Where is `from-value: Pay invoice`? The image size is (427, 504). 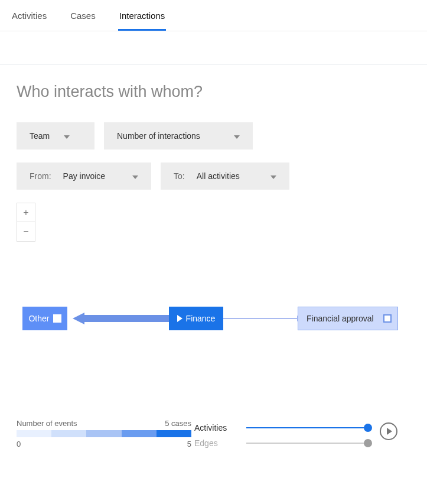
from-value: Pay invoice is located at coordinates (84, 176).